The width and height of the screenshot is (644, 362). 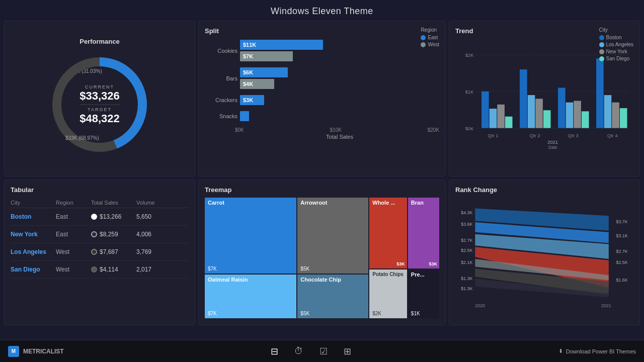 I want to click on nav-grid-icon: ⊞, so click(x=347, y=351).